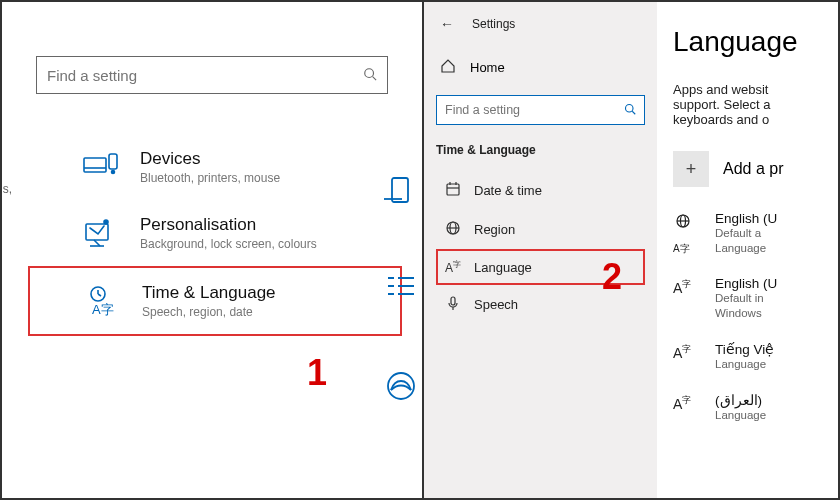  Describe the element at coordinates (447, 24) in the screenshot. I see `back-icon: ←` at that location.